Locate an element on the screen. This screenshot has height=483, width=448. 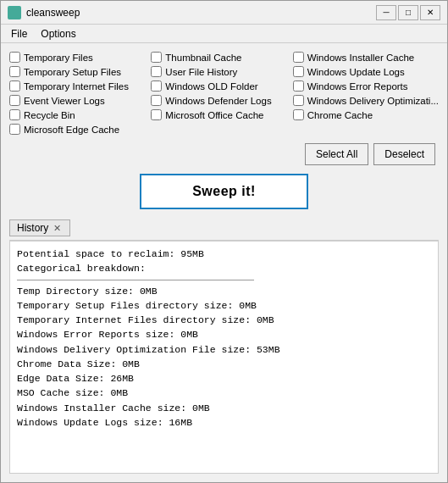
output-line-13: Windows Installer Cache size: 0MB is located at coordinates (224, 408).